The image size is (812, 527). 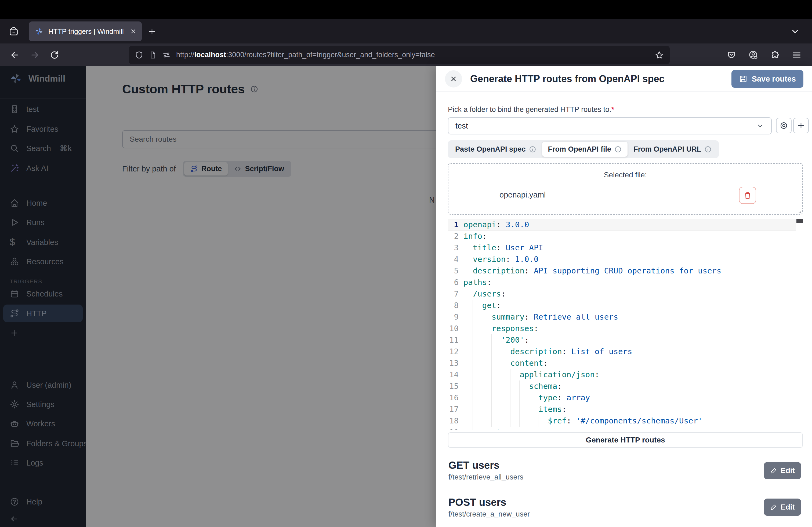 What do you see at coordinates (399, 55) in the screenshot?
I see `url-bar: http://localhost:3000/routes?filter_path…` at bounding box center [399, 55].